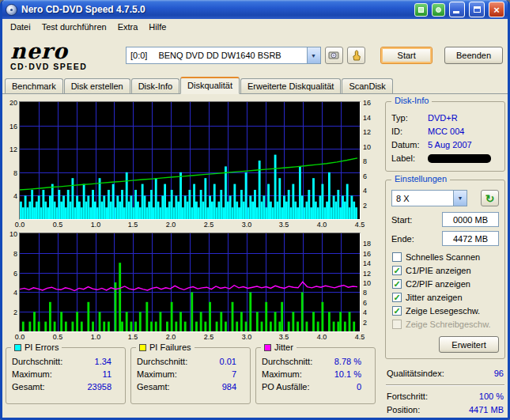 The width and height of the screenshot is (510, 420). I want to click on logo-product: CD·DVD SPEED, so click(66, 66).